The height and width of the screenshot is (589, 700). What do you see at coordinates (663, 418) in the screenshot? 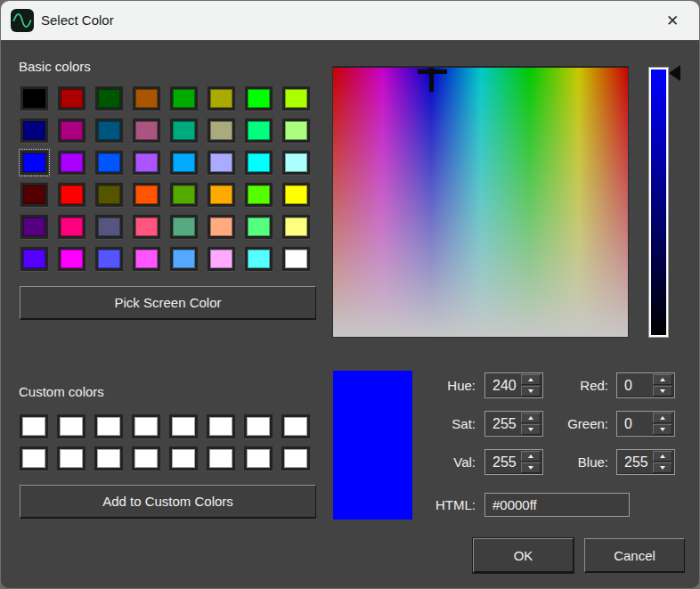
I see `green-spin-up-button` at bounding box center [663, 418].